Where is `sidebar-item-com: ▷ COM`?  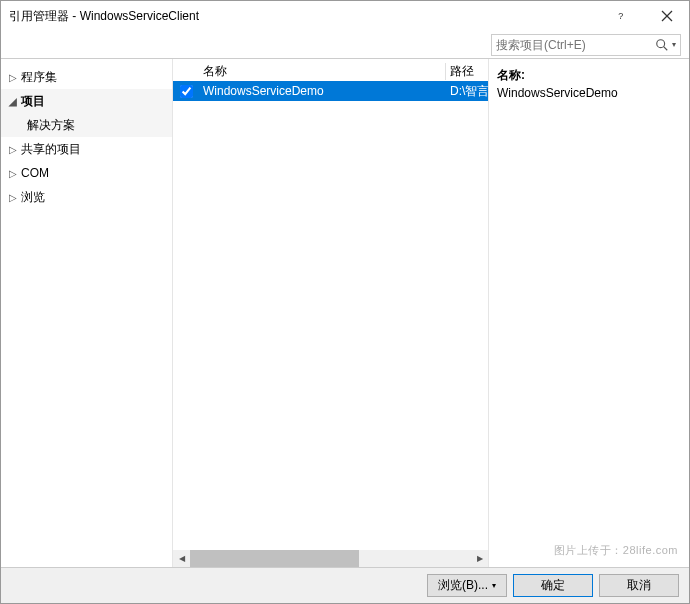 sidebar-item-com: ▷ COM is located at coordinates (86, 173).